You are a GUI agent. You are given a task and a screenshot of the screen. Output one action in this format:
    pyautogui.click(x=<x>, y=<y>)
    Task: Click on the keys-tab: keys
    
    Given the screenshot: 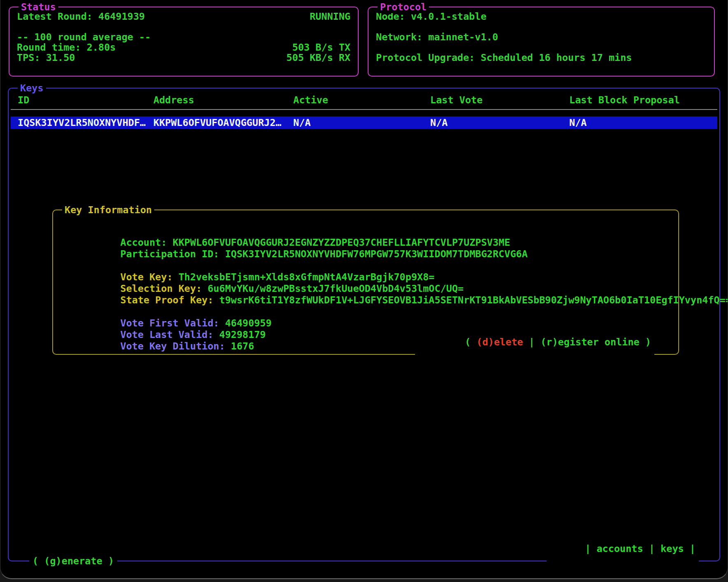 What is the action you would take?
    pyautogui.click(x=672, y=549)
    